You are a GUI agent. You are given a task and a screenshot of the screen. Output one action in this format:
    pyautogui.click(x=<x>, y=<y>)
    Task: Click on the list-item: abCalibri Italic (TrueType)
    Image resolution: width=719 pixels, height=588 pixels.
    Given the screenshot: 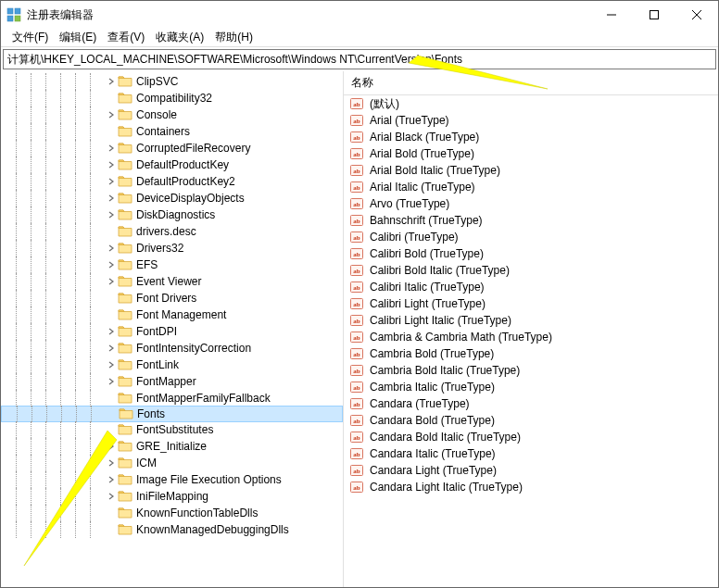 What is the action you would take?
    pyautogui.click(x=531, y=287)
    